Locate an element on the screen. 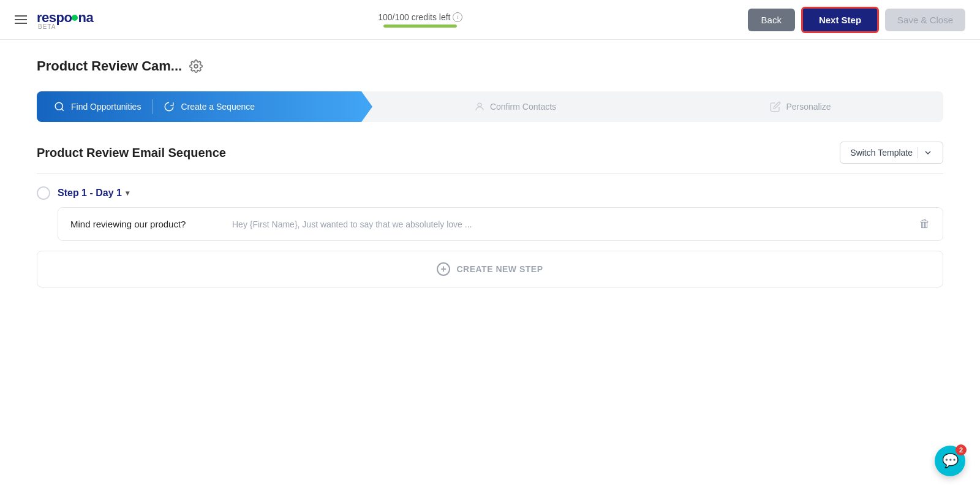 The width and height of the screenshot is (980, 491). credits-text: 100/100 credits left i is located at coordinates (420, 17).